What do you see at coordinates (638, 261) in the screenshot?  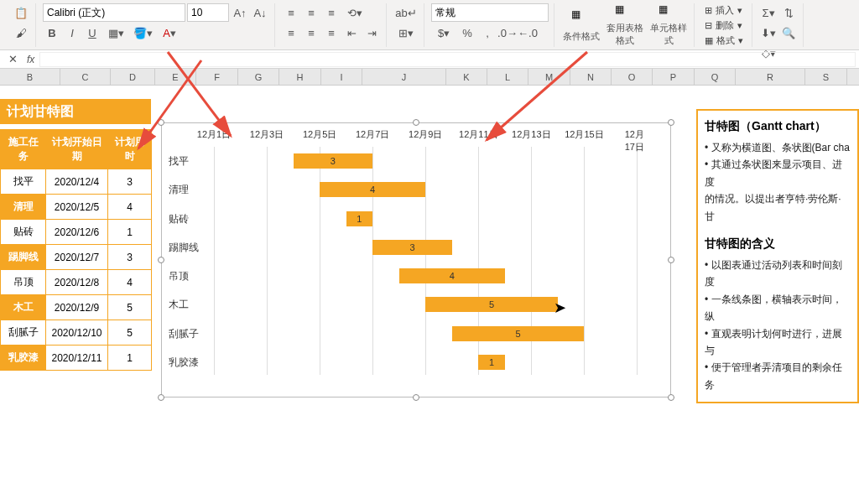 I see `grid-line` at bounding box center [638, 261].